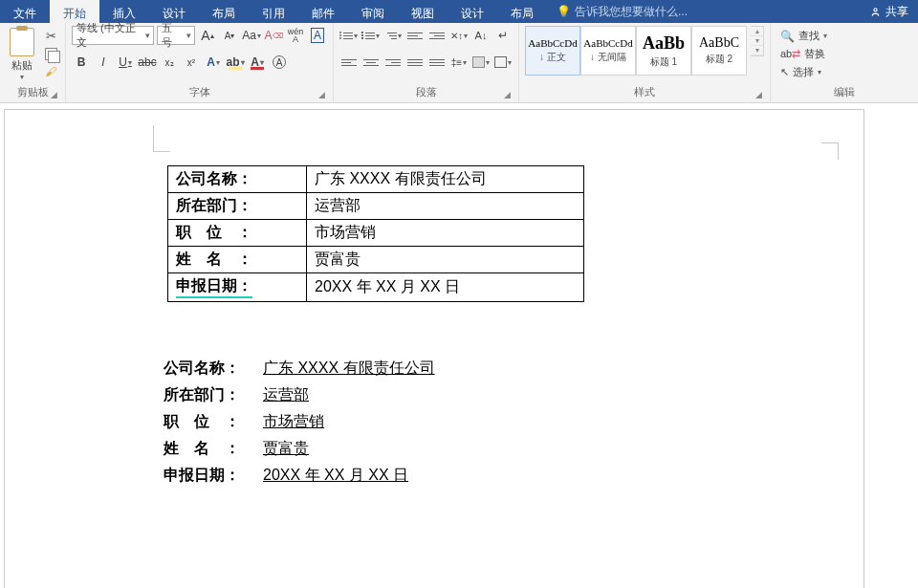 This screenshot has width=918, height=588. What do you see at coordinates (51, 72) in the screenshot?
I see `brush-icon: 🖌` at bounding box center [51, 72].